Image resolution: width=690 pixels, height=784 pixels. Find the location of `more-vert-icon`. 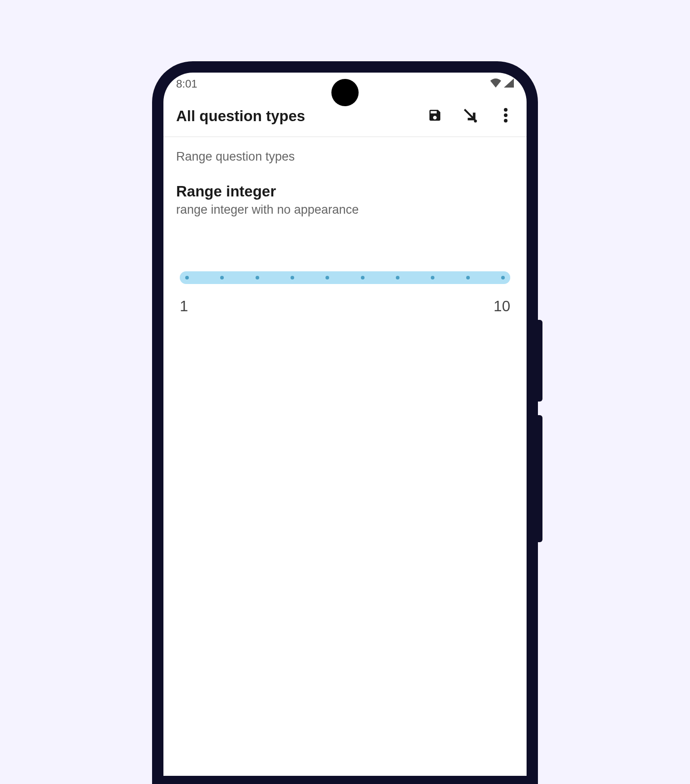

more-vert-icon is located at coordinates (506, 116).